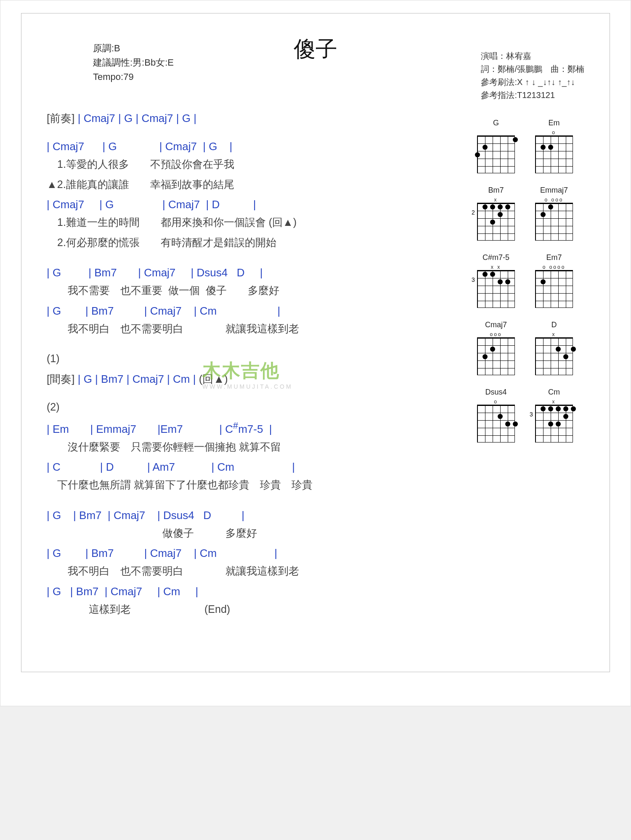  What do you see at coordinates (496, 348) in the screenshot?
I see `chord-diagram: Cmaj7 ooo` at bounding box center [496, 348].